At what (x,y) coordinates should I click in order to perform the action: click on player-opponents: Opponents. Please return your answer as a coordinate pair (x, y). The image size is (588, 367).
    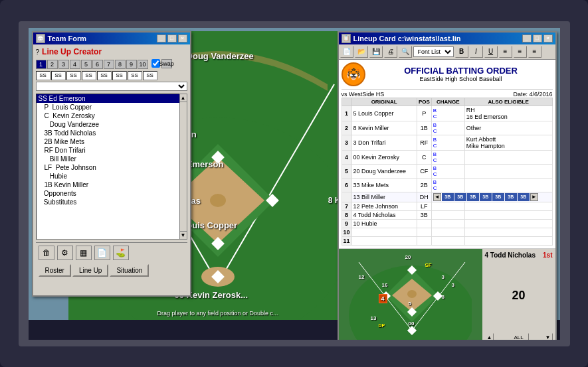
    Looking at the image, I should click on (112, 194).